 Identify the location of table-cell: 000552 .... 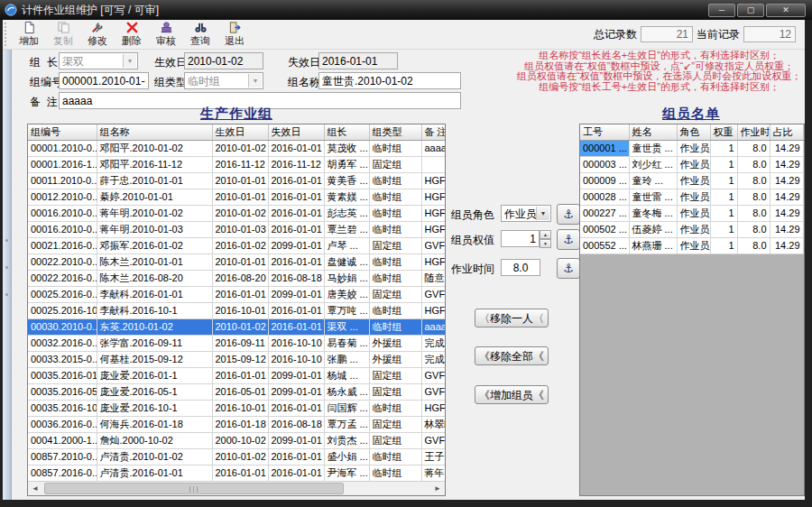
(604, 245).